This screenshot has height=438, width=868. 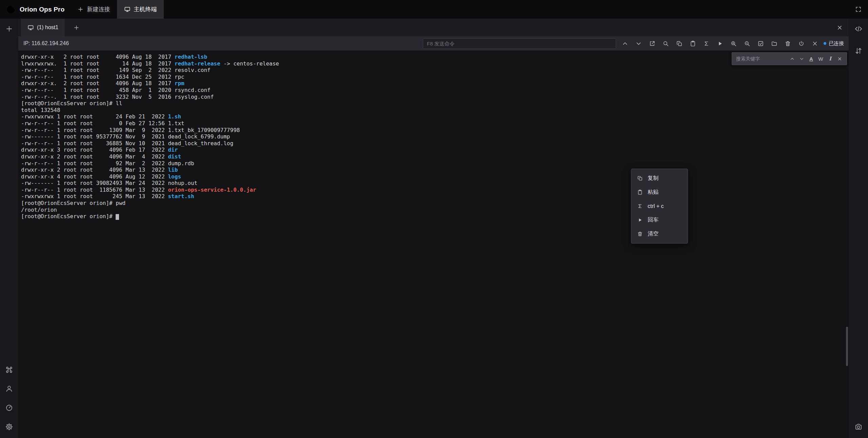 What do you see at coordinates (435, 157) in the screenshot?
I see `terminal-line: drwxr-xr-x 2 root root 4096 Mar 4 2022 d…` at bounding box center [435, 157].